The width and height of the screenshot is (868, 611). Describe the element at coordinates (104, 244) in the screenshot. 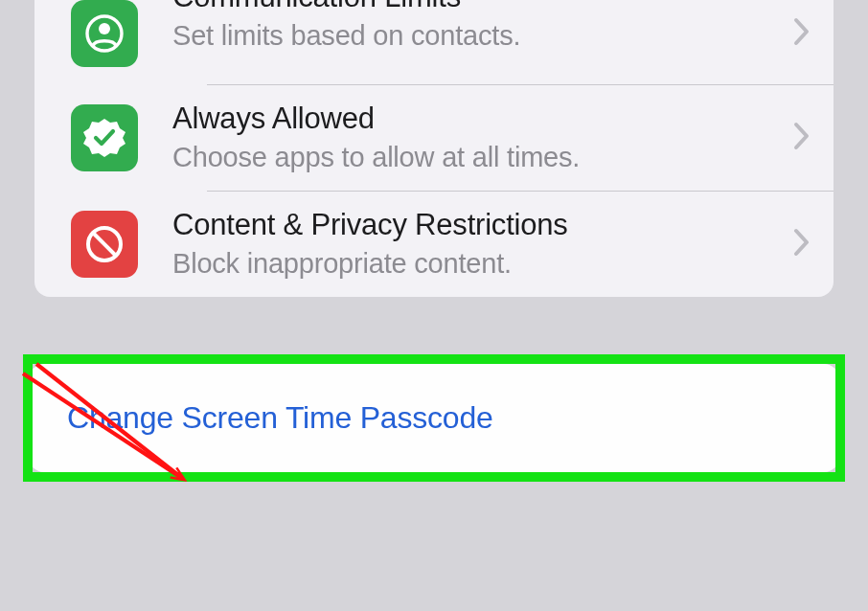

I see `no-entry-icon` at that location.